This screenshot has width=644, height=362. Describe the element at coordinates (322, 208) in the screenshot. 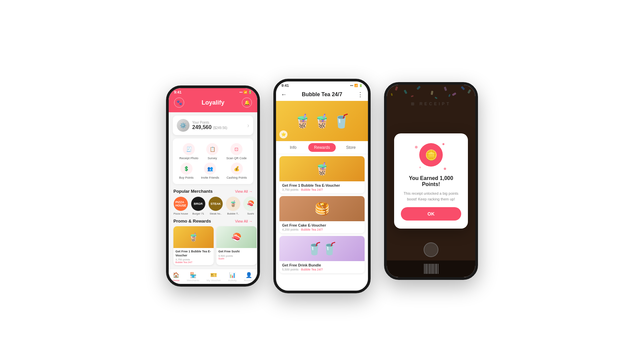

I see `reward-cake-img: 🥞` at that location.